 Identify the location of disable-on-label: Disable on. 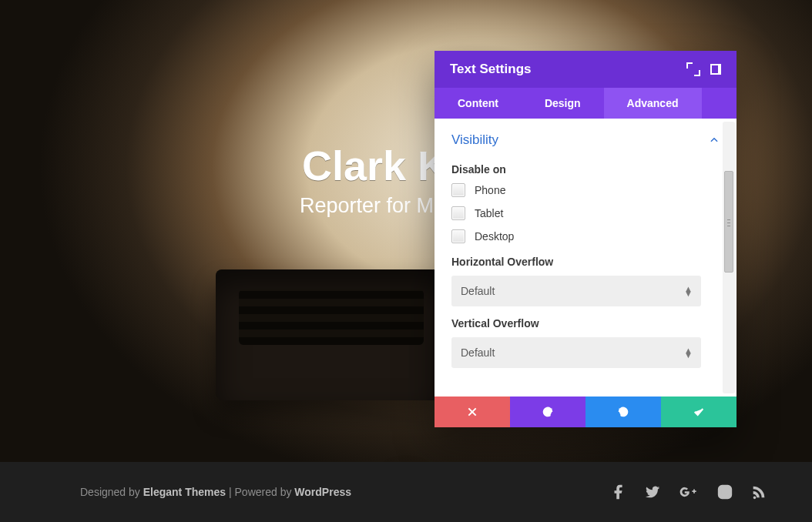
(586, 169).